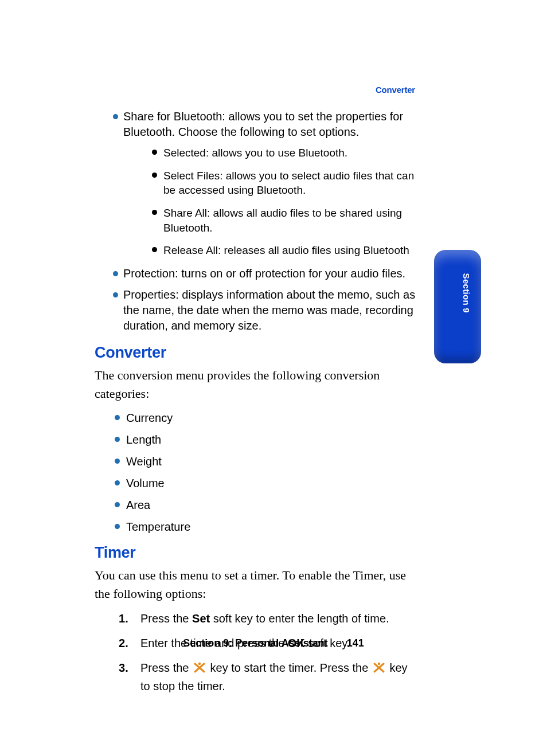 Image resolution: width=547 pixels, height=756 pixels. Describe the element at coordinates (396, 89) in the screenshot. I see `running-head: Converter` at that location.